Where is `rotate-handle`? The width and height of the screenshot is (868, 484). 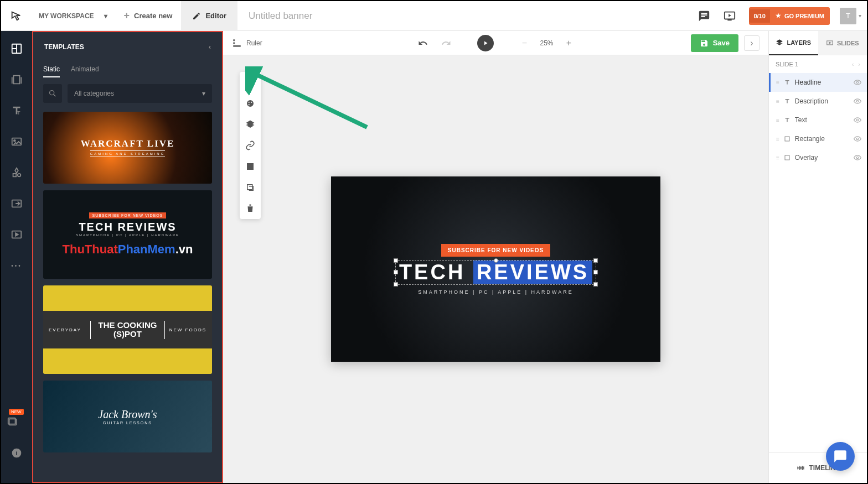 rotate-handle is located at coordinates (496, 261).